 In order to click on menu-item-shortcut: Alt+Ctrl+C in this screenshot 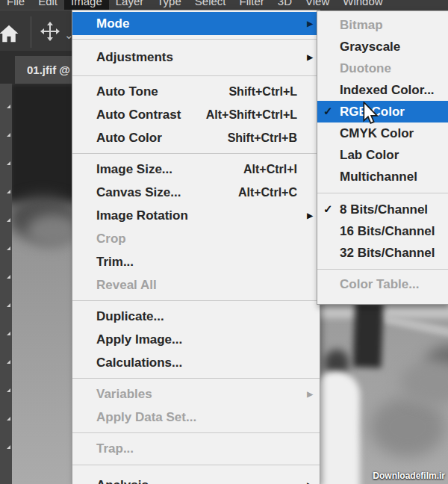, I will do `click(276, 193)`.